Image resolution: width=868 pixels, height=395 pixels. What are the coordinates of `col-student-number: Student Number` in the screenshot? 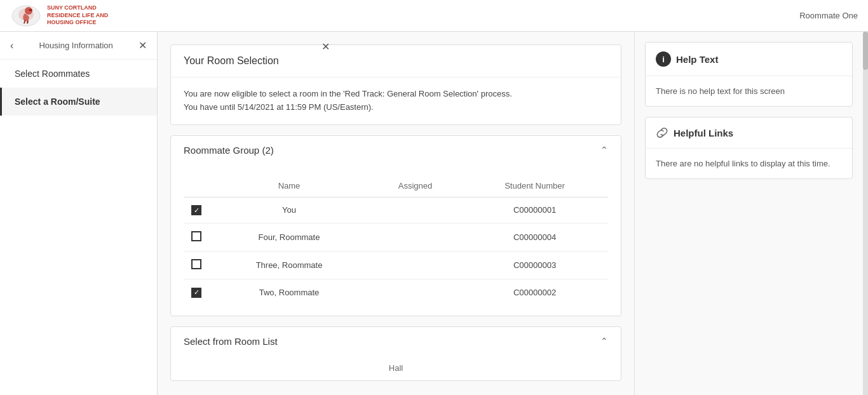 It's located at (535, 186).